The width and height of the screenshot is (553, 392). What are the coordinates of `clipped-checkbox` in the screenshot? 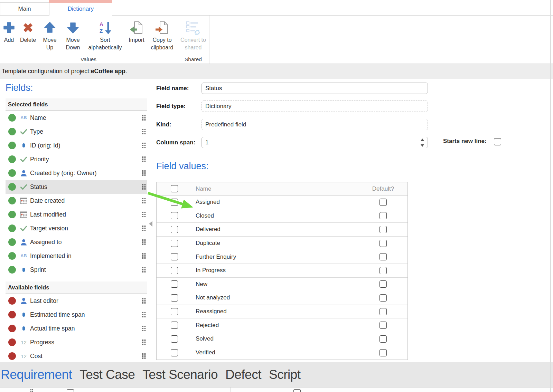 It's located at (297, 390).